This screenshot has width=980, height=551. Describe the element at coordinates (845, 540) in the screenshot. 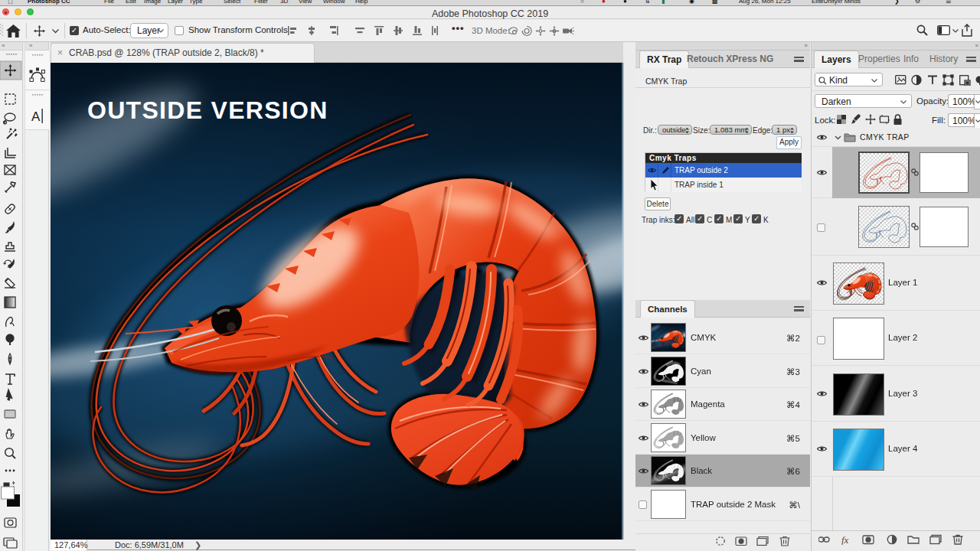

I see `svg-text: fx` at that location.